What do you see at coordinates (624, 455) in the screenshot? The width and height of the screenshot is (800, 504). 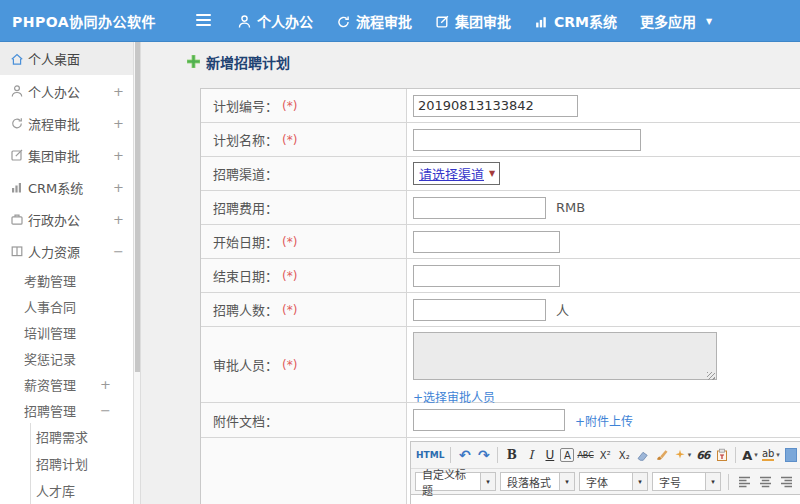 I see `subscript-button: X₂` at bounding box center [624, 455].